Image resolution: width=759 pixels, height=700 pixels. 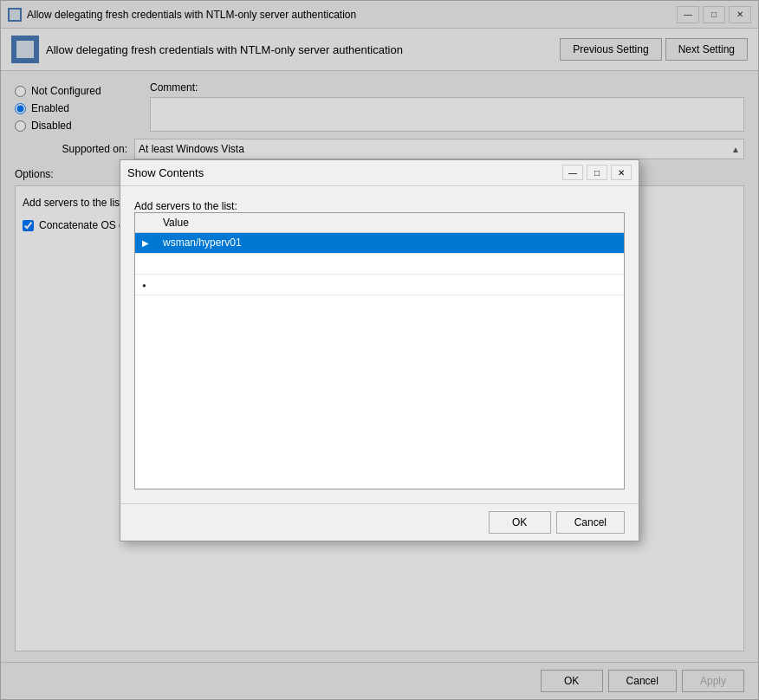 I want to click on modal-footer: OK Cancel, so click(x=380, y=522).